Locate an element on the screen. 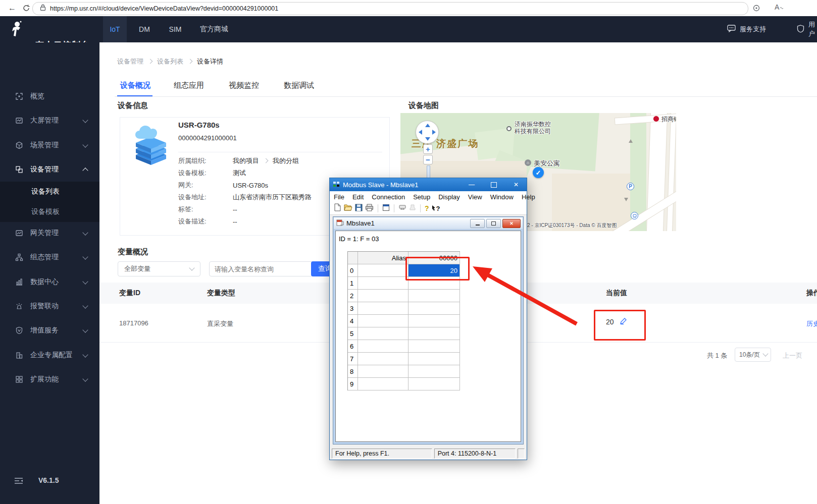 This screenshot has width=817, height=504. row-index: 0 is located at coordinates (353, 270).